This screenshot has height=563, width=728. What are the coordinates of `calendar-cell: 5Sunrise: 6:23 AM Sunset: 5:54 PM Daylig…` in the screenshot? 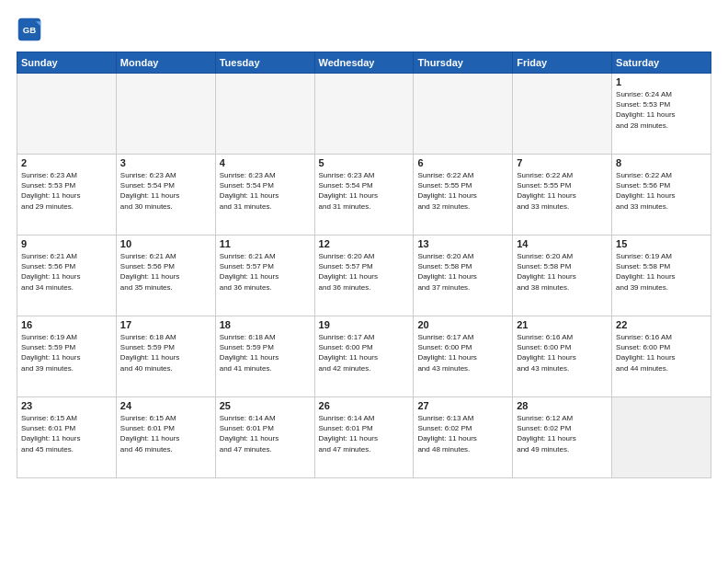 It's located at (364, 195).